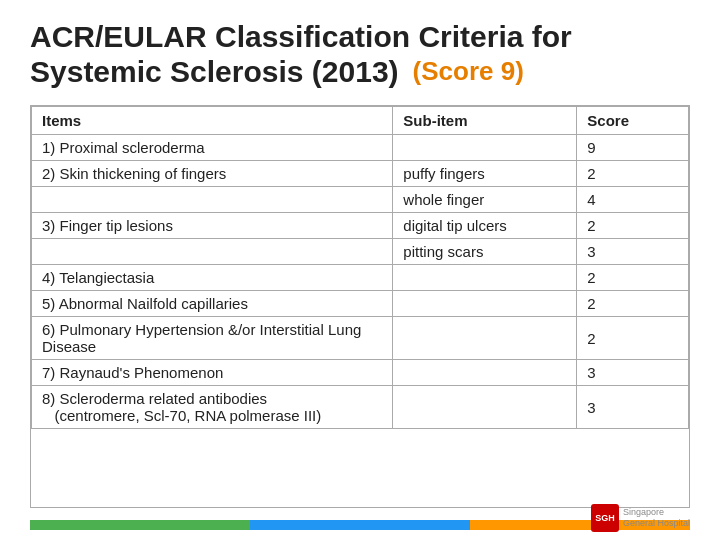 This screenshot has width=720, height=540. I want to click on cell-item: 2) Skin thickening of fingers, so click(212, 174).